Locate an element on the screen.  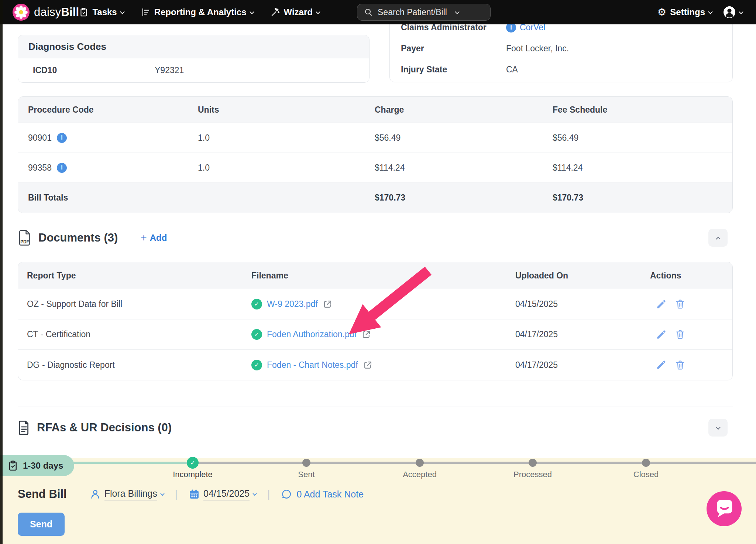
nav-tasks: Tasks is located at coordinates (101, 12).